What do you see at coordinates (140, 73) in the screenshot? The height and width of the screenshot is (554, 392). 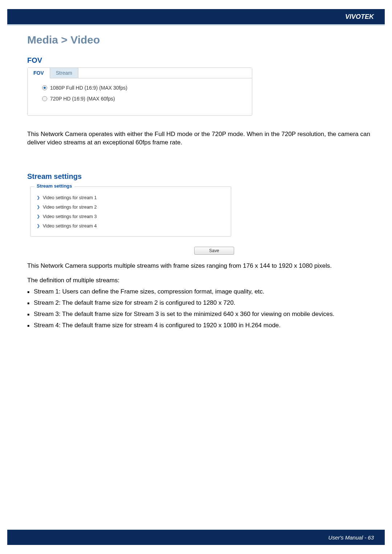 I see `tabs-row: FOV Stream` at bounding box center [140, 73].